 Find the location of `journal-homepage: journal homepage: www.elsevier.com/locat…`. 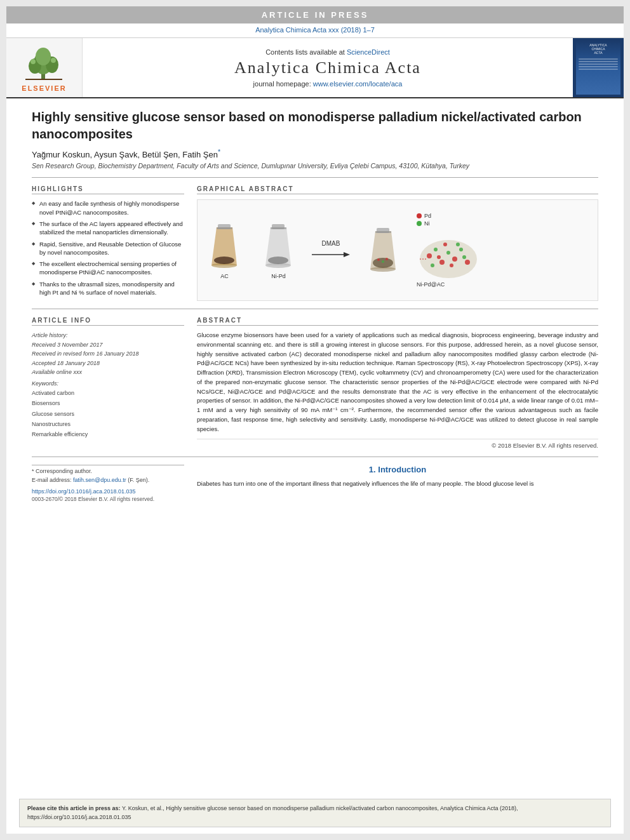

journal-homepage: journal homepage: www.elsevier.com/locat… is located at coordinates (328, 84).